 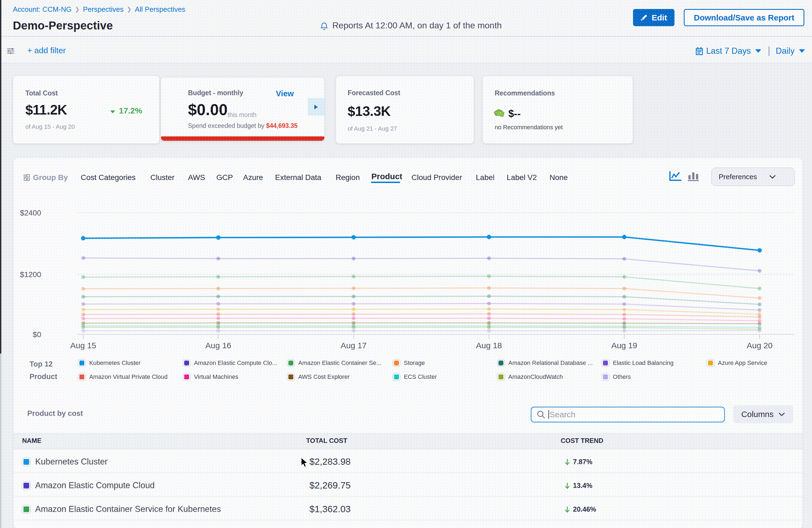 What do you see at coordinates (353, 345) in the screenshot?
I see `svg-text: Aug 17` at bounding box center [353, 345].